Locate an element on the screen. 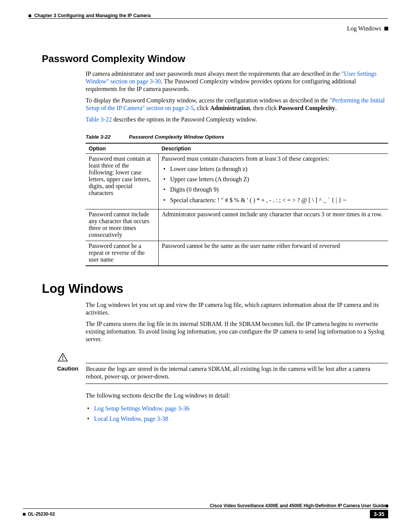 Image resolution: width=411 pixels, height=532 pixels. footer-square-icon is located at coordinates (387, 506).